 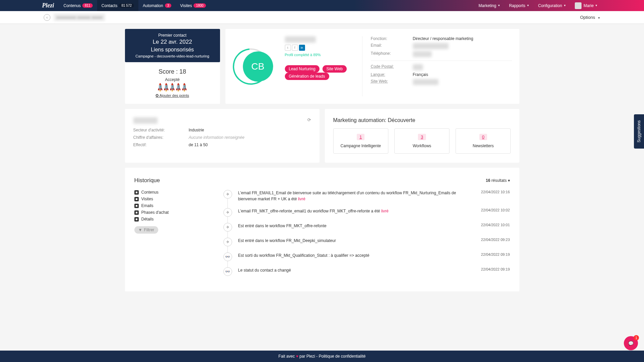 What do you see at coordinates (437, 67) in the screenshot?
I see `contact-details: Fonction:Directeur / responsable marketi…` at bounding box center [437, 67].